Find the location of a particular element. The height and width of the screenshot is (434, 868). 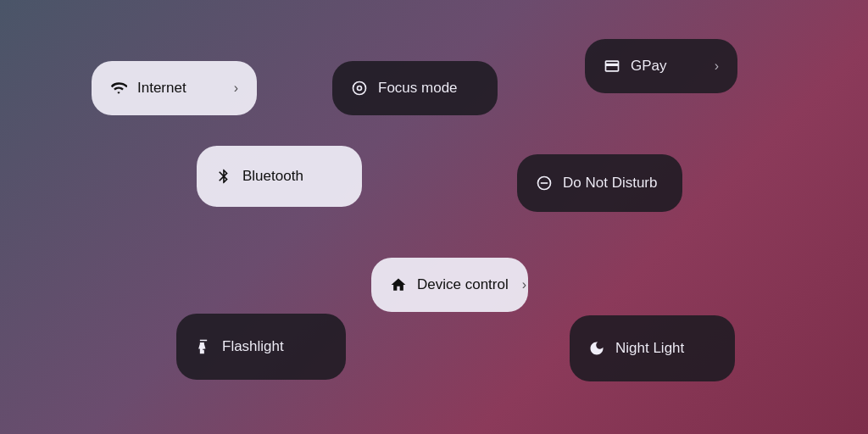

dnd-label: Do Not Disturb is located at coordinates (614, 183).